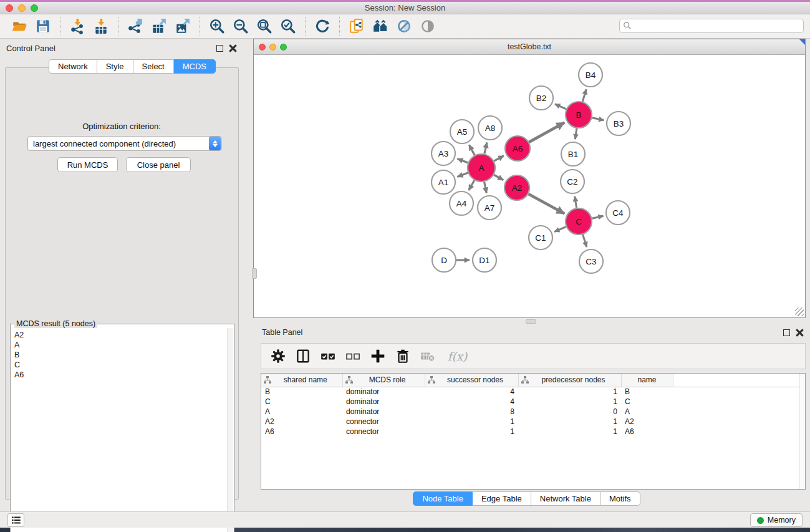 The height and width of the screenshot is (532, 810). Describe the element at coordinates (560, 230) in the screenshot. I see `graph-edge-C-C1` at that location.